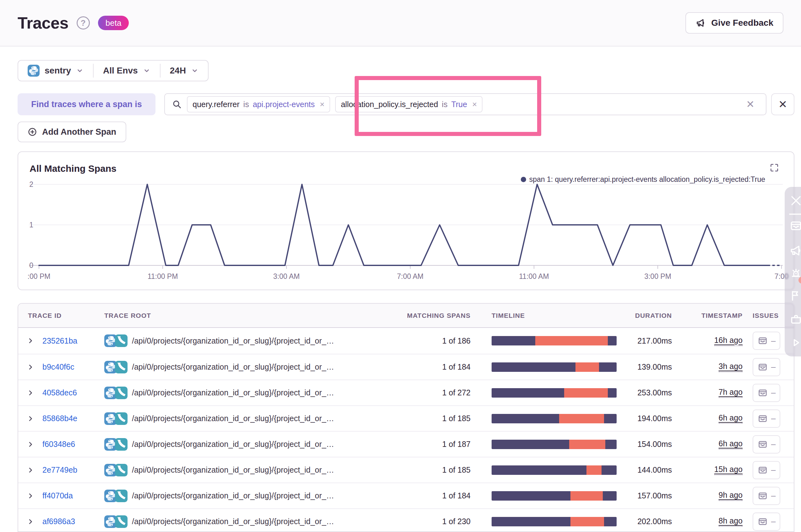 The image size is (801, 532). What do you see at coordinates (72, 132) in the screenshot?
I see `add-another-span-button: Add Another Span` at bounding box center [72, 132].